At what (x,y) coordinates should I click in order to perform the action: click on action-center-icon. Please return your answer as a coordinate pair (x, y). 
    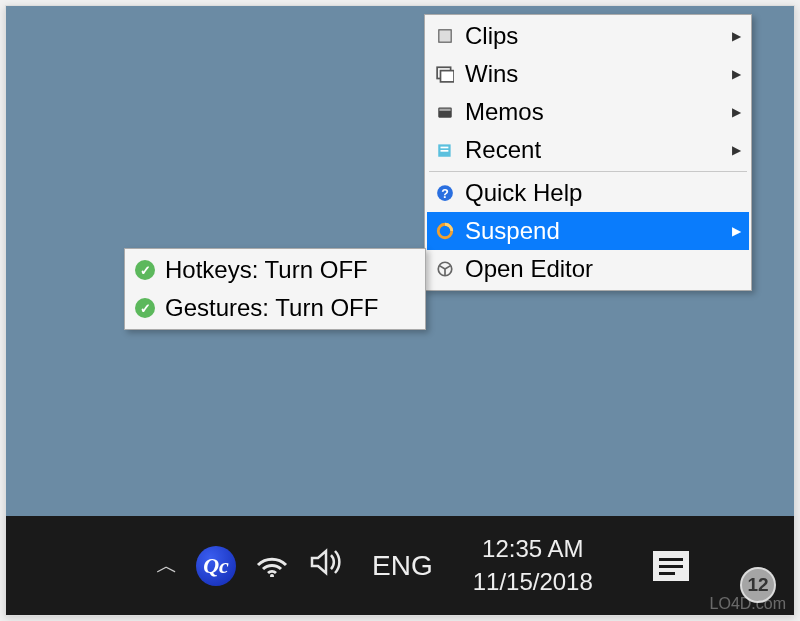
    Looking at the image, I should click on (671, 566).